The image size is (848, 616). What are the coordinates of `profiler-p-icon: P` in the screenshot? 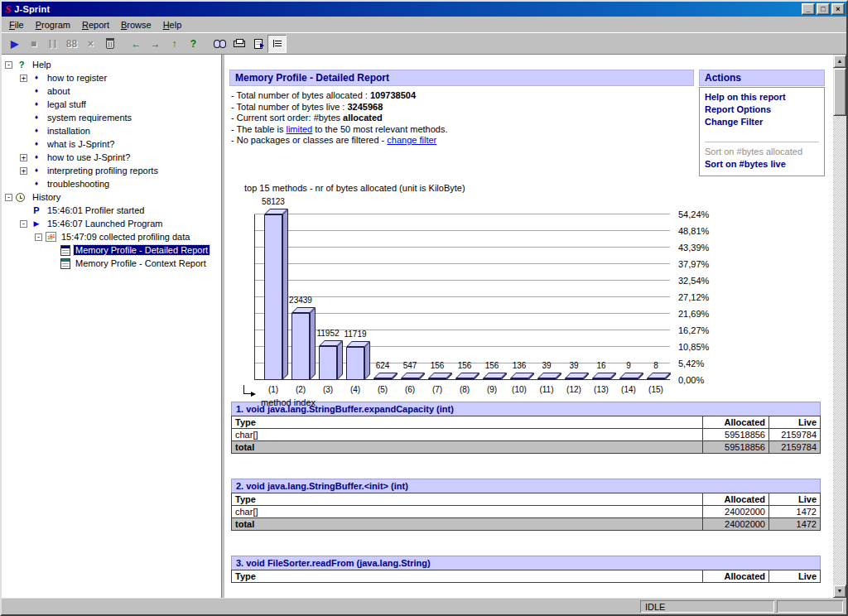 It's located at (36, 210).